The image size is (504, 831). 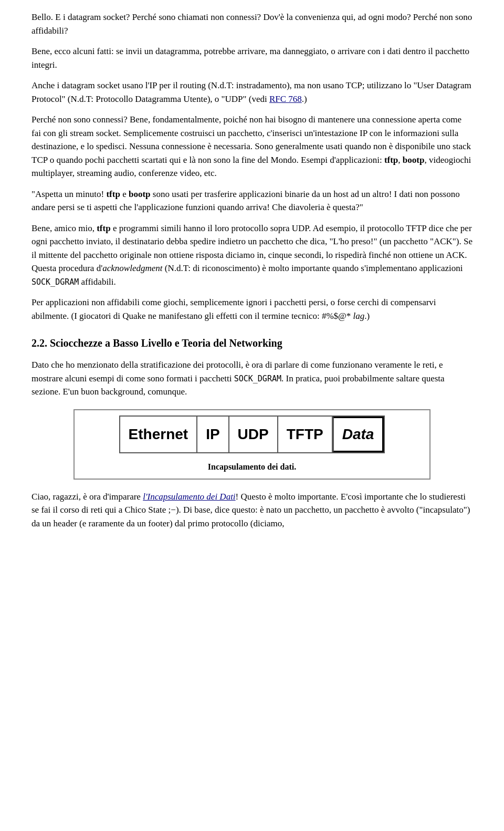 I want to click on ethernet-cell: Ethernet, so click(x=159, y=434).